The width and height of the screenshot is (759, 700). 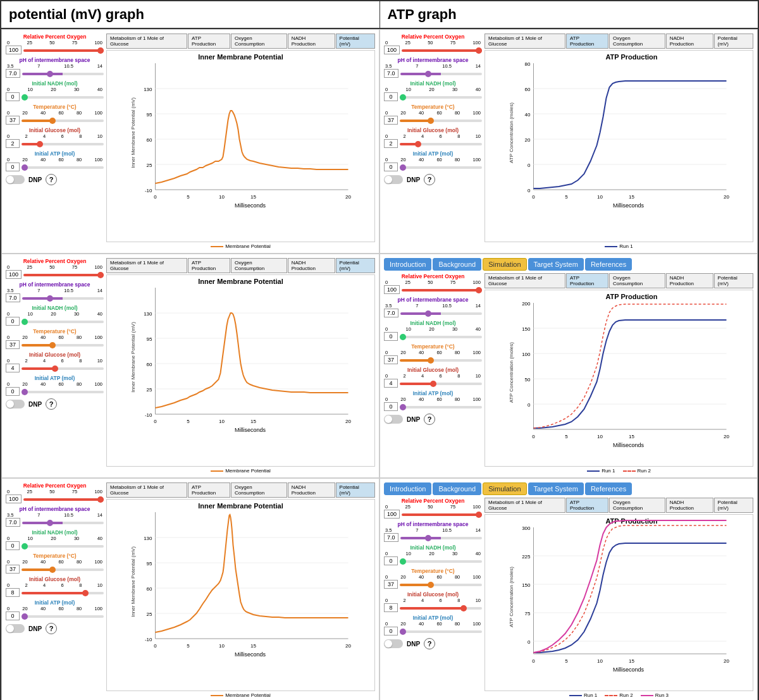 What do you see at coordinates (433, 159) in the screenshot?
I see `atp-numbers-r1r: 020406080100` at bounding box center [433, 159].